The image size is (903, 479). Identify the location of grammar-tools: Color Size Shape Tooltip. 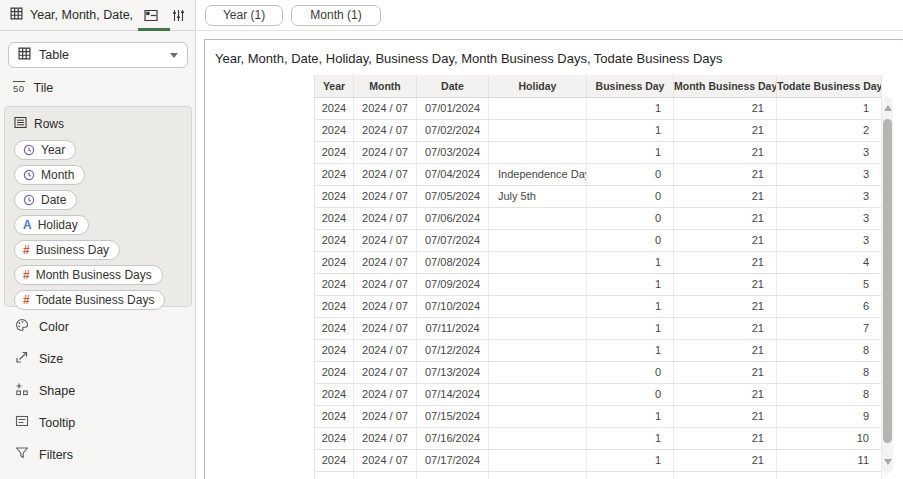
(98, 391).